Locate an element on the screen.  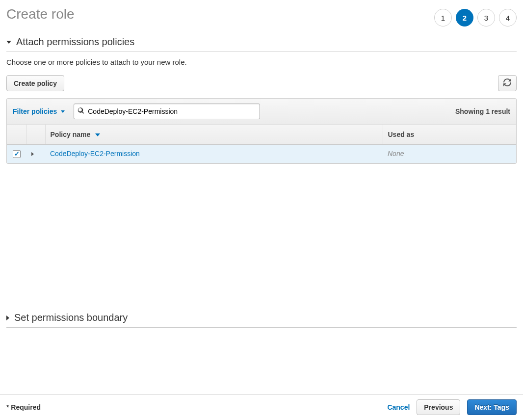
column-header-checkbox is located at coordinates (17, 134).